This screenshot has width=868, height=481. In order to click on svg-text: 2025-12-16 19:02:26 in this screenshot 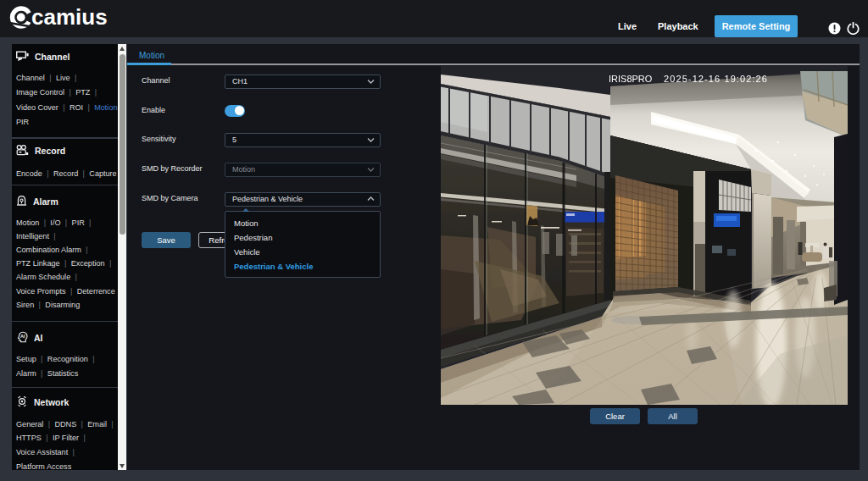, I will do `click(715, 79)`.